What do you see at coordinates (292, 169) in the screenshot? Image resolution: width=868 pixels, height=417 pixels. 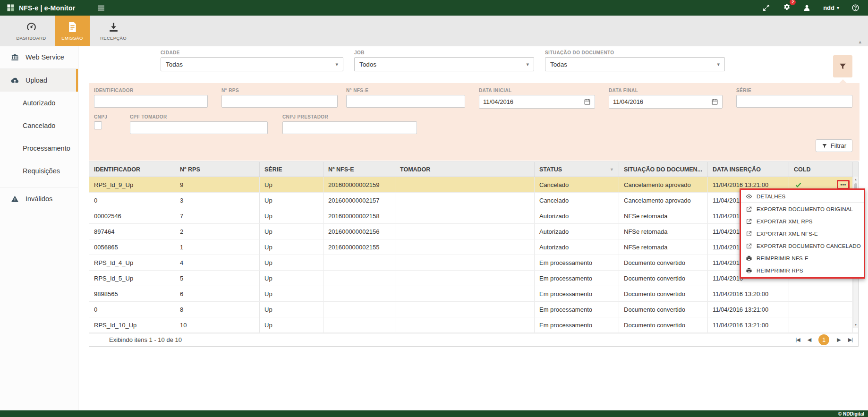 I see `column-header-serie: SÉRIE` at bounding box center [292, 169].